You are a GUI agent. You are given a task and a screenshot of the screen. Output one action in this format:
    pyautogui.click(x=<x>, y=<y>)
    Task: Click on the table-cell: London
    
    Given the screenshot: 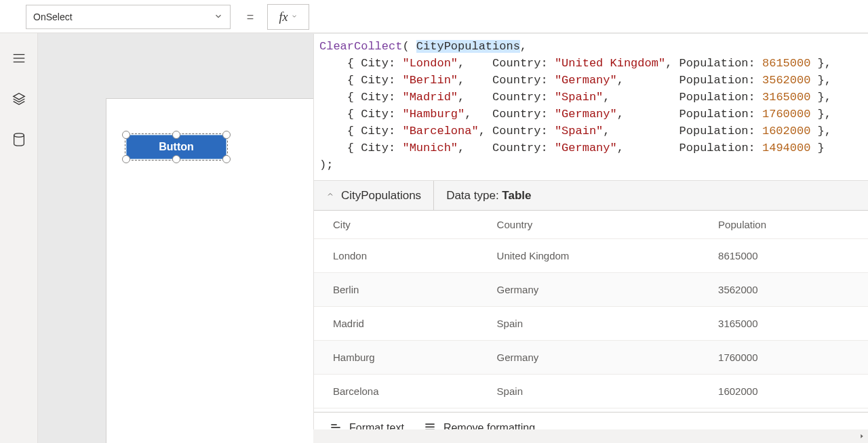 What is the action you would take?
    pyautogui.click(x=396, y=256)
    